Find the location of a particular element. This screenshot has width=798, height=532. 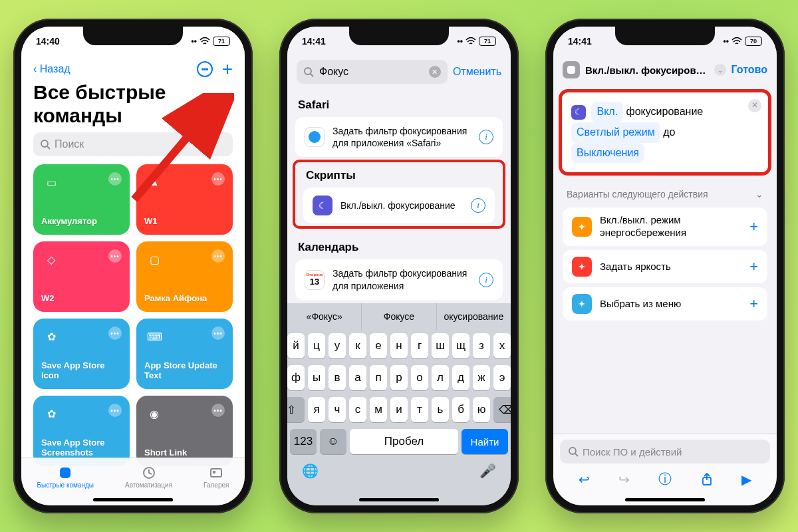

key: е is located at coordinates (378, 346).